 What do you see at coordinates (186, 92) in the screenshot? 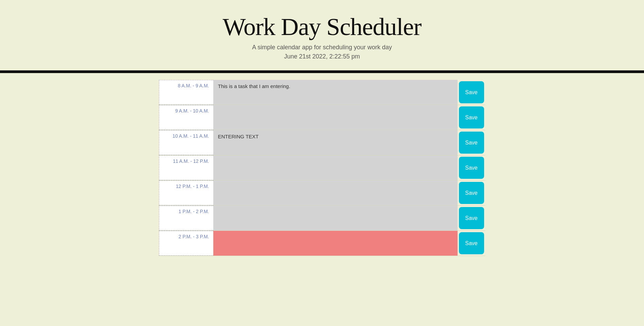
I see `time-label: 8 A.M. - 9 A.M.` at bounding box center [186, 92].